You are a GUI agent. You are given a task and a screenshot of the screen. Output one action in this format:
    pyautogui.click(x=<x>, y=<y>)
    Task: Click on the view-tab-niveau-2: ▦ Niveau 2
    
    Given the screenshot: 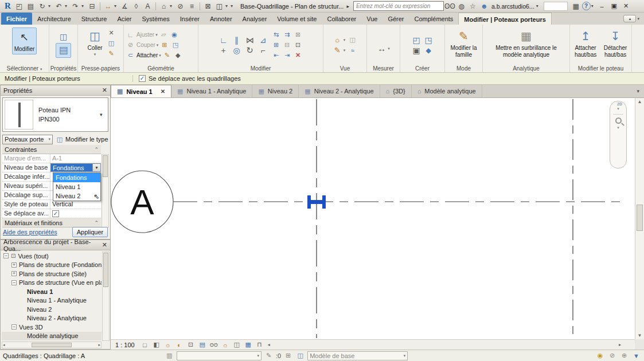 What is the action you would take?
    pyautogui.click(x=275, y=91)
    